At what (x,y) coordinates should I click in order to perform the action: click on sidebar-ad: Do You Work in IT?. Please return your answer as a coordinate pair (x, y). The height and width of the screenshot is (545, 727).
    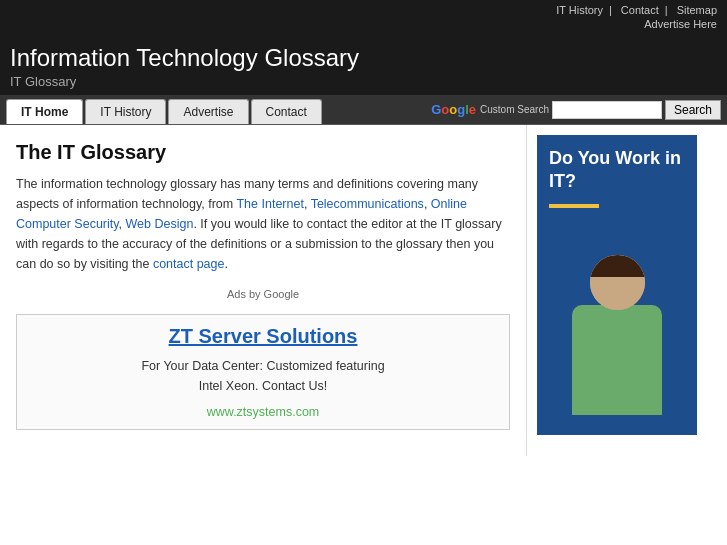
    Looking at the image, I should click on (617, 285).